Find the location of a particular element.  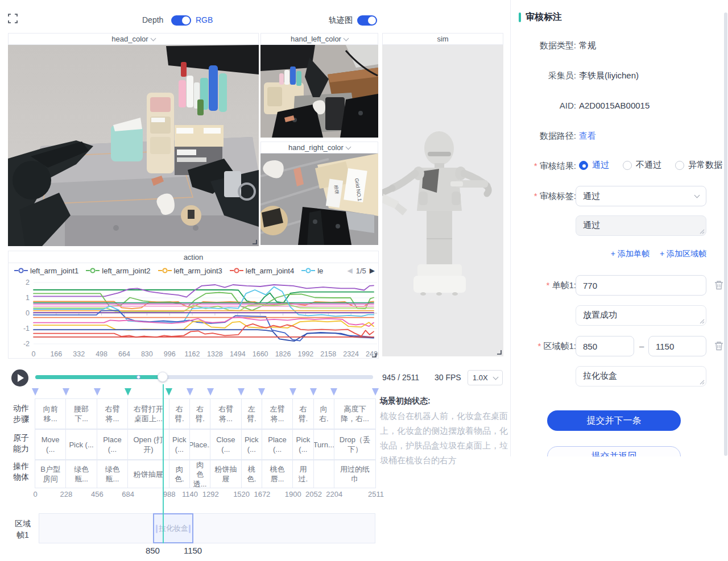

chevron-down-icon is located at coordinates (697, 196).